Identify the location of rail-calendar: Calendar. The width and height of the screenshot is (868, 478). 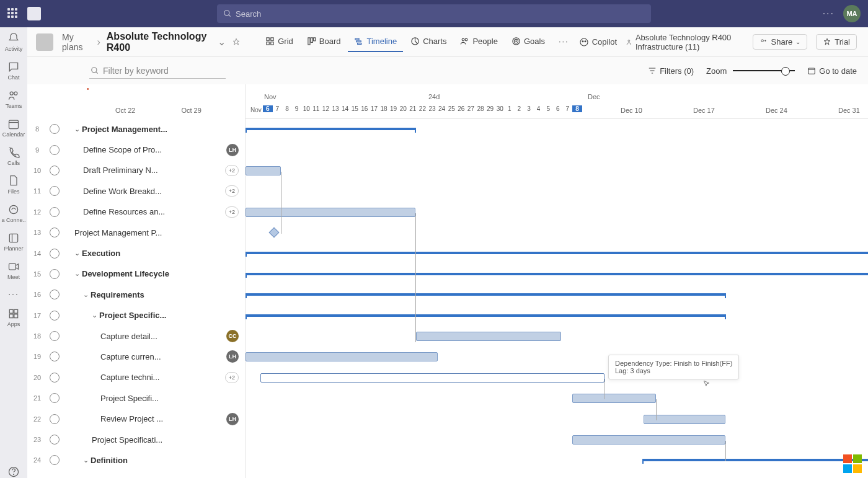
(14, 128).